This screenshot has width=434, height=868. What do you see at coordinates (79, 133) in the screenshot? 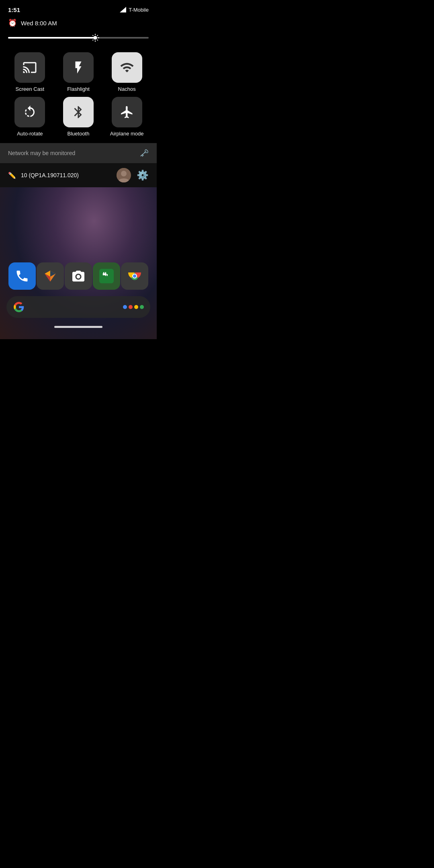
I see `tile-label-bluetooth: Bluetooth` at bounding box center [79, 133].